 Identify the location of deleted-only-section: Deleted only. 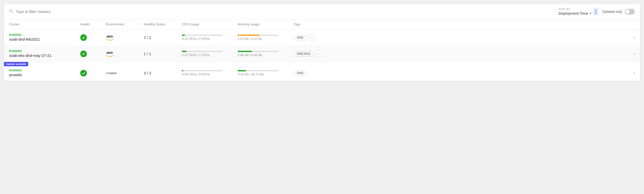
(619, 12).